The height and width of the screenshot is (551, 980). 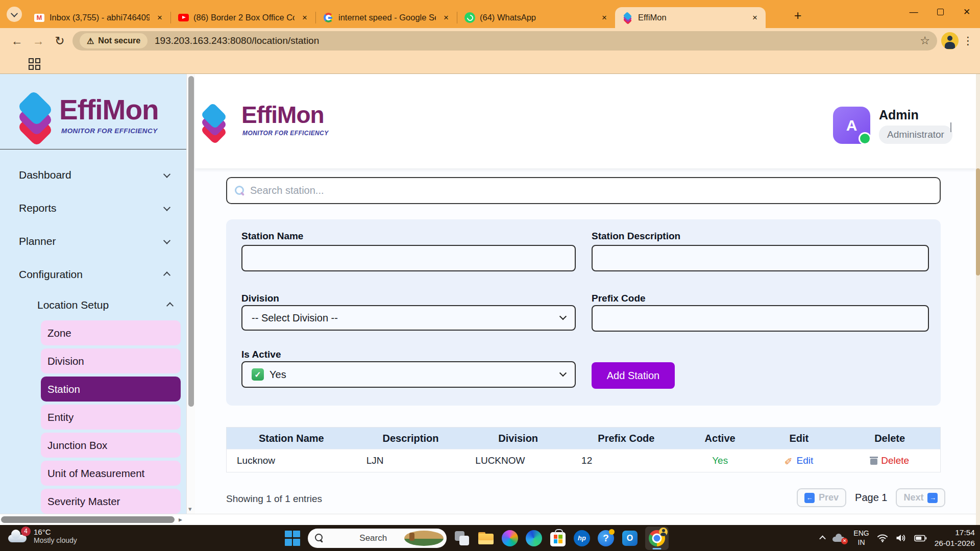 What do you see at coordinates (93, 241) in the screenshot?
I see `sidebar-item-planner: Planner` at bounding box center [93, 241].